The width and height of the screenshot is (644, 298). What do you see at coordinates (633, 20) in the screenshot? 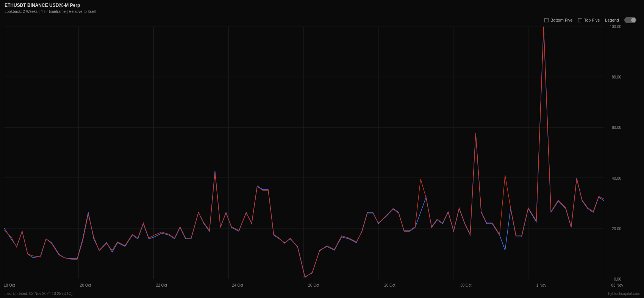
I see `toggle-knob` at bounding box center [633, 20].